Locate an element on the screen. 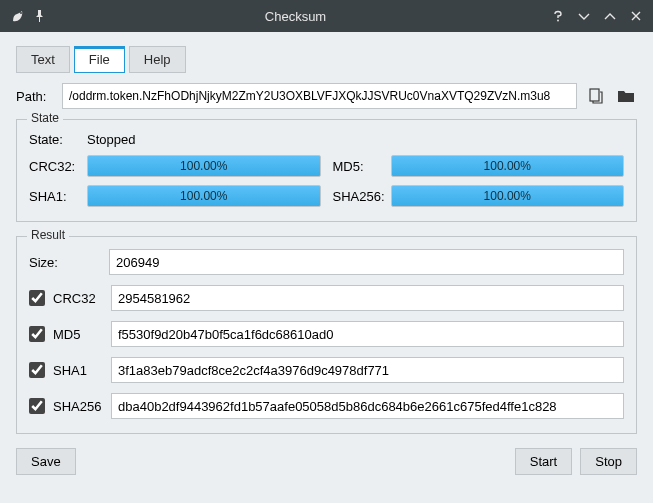 This screenshot has height=503, width=653. sha256-value is located at coordinates (368, 406).